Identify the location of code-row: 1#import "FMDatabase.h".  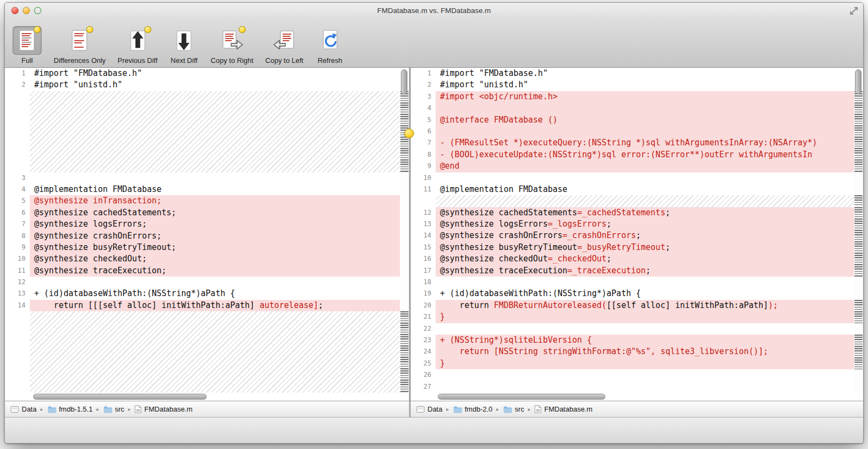
(637, 74).